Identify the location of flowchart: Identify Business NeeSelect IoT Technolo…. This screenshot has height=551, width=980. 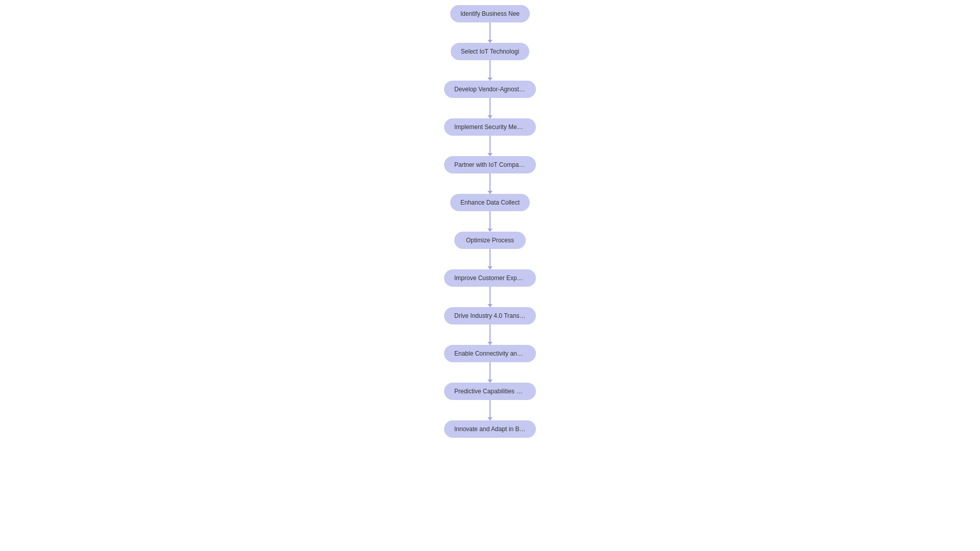
(490, 219).